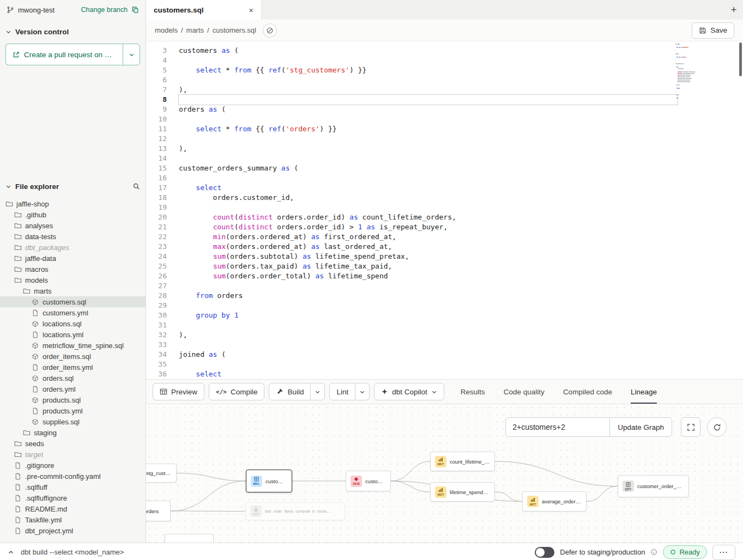 The height and width of the screenshot is (560, 743). Describe the element at coordinates (73, 454) in the screenshot. I see `file-tree-item-target: target` at that location.